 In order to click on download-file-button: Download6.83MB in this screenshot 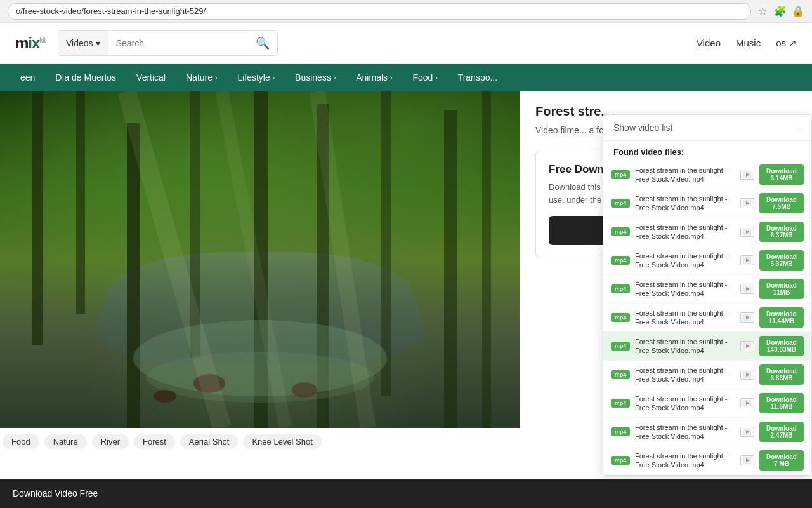, I will do `click(782, 375)`.